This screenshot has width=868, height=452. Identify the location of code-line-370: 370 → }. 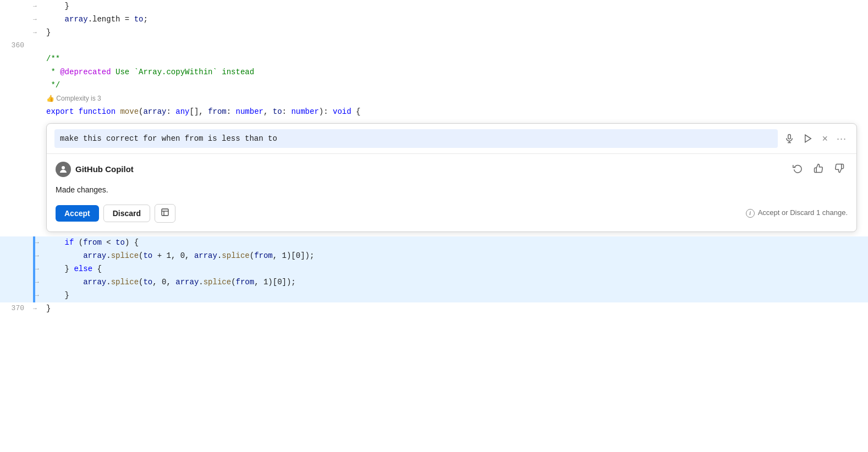
(434, 309).